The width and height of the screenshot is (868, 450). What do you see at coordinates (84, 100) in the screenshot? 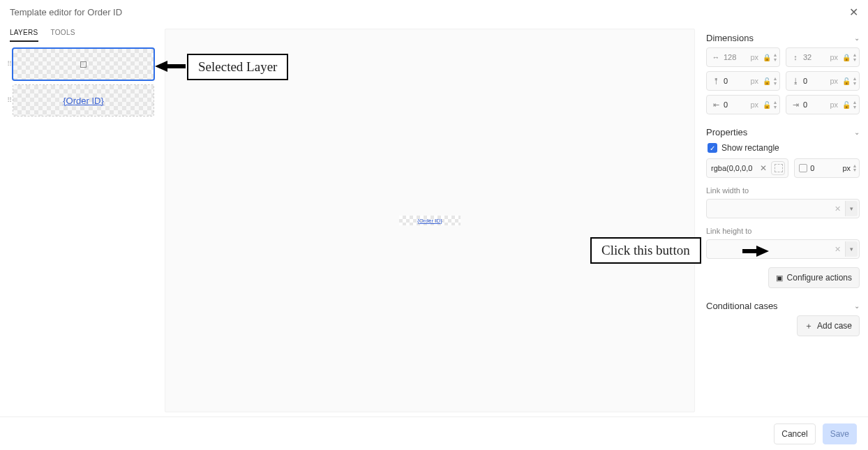
I see `layer-thumbnail-link: {Order ID}` at bounding box center [84, 100].